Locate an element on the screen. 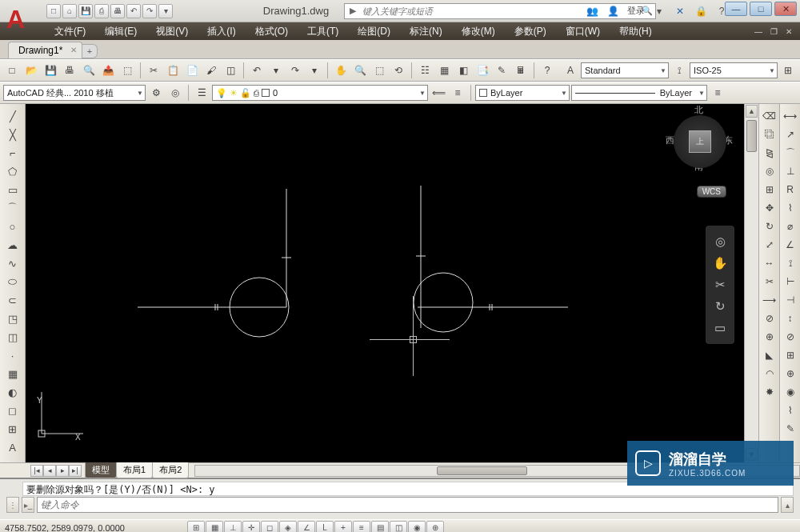 The image size is (800, 532). file-tab-new-button: + is located at coordinates (90, 51).